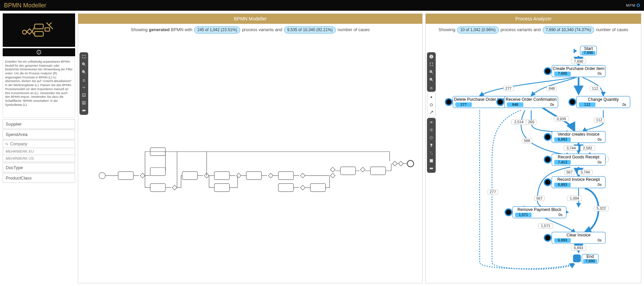 This screenshot has height=286, width=644. I want to click on zoom-out-button, so click(84, 72).